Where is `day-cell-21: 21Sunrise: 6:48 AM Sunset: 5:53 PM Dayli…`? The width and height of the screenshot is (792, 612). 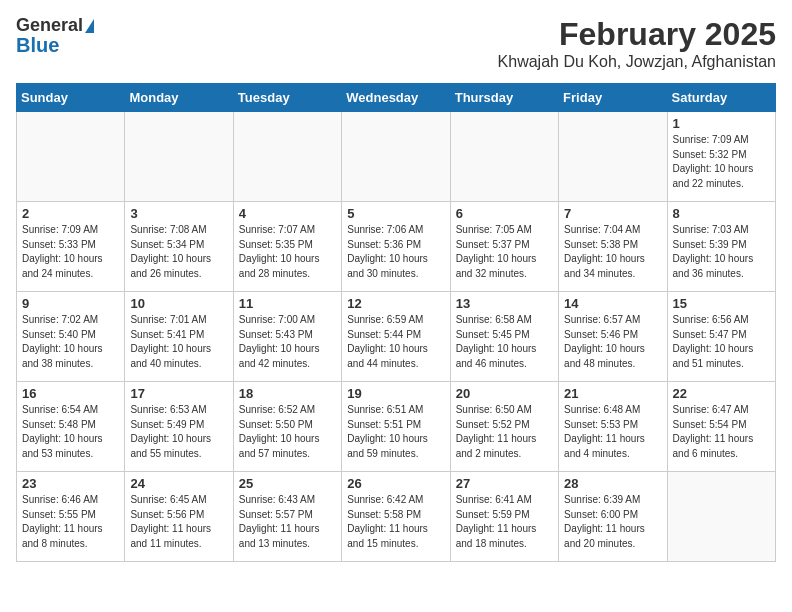 day-cell-21: 21Sunrise: 6:48 AM Sunset: 5:53 PM Dayli… is located at coordinates (613, 427).